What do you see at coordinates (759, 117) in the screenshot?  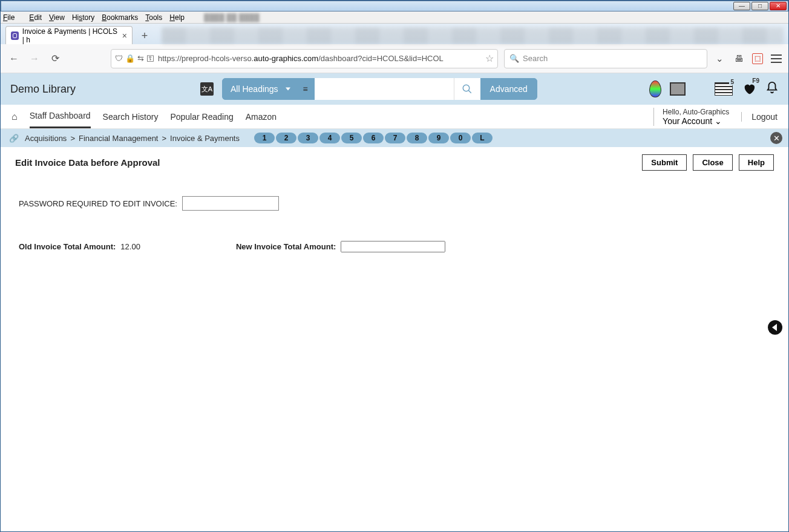 I see `logout-link: Logout` at bounding box center [759, 117].